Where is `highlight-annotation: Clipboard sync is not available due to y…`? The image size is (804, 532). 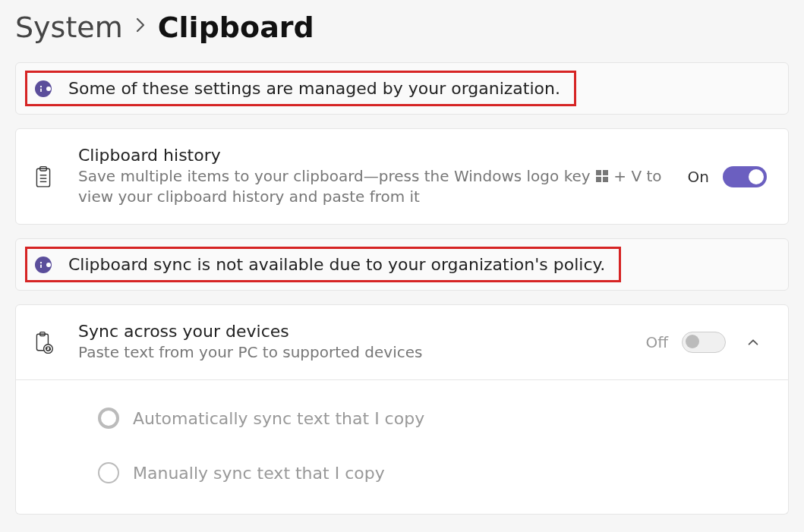 highlight-annotation: Clipboard sync is not available due to y… is located at coordinates (323, 264).